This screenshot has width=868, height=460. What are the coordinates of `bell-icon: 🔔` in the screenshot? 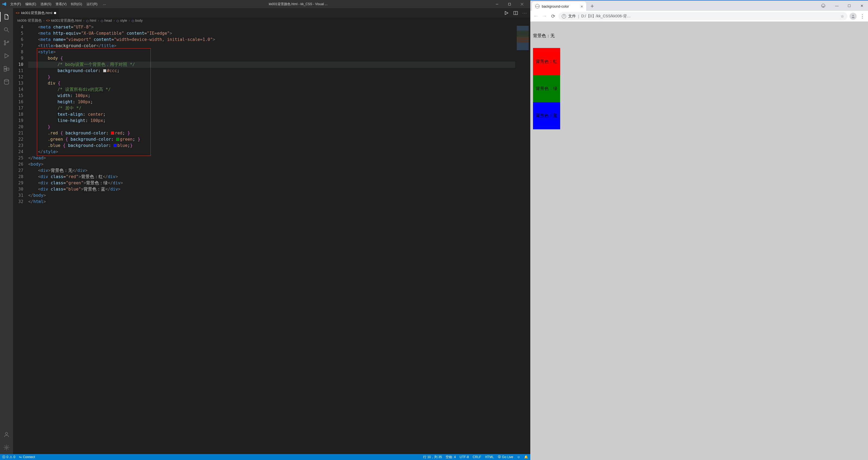 It's located at (526, 457).